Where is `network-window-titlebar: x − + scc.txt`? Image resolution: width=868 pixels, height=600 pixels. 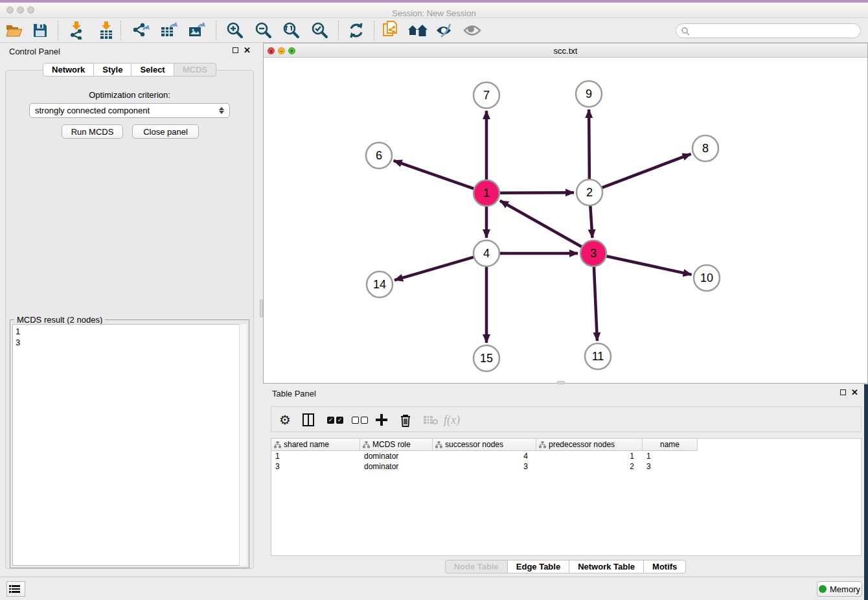
network-window-titlebar: x − + scc.txt is located at coordinates (565, 51).